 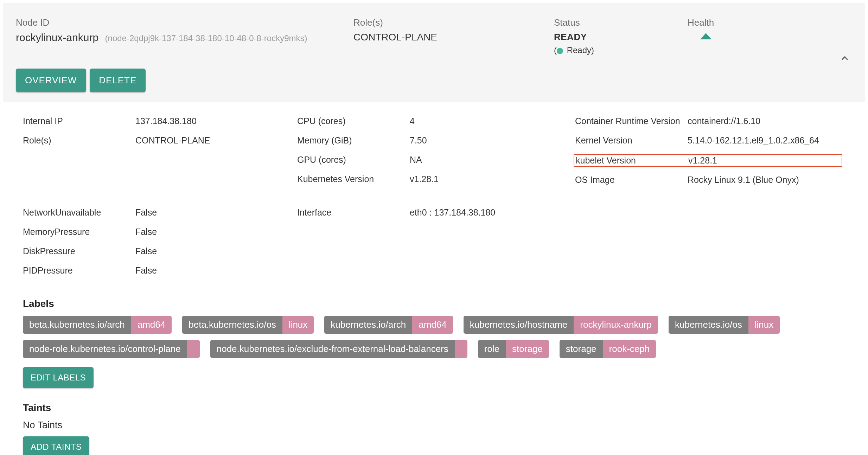 What do you see at coordinates (160, 246) in the screenshot?
I see `conditions-col-1: NetworkUnavailableFalseMemoryPressureFal…` at bounding box center [160, 246].